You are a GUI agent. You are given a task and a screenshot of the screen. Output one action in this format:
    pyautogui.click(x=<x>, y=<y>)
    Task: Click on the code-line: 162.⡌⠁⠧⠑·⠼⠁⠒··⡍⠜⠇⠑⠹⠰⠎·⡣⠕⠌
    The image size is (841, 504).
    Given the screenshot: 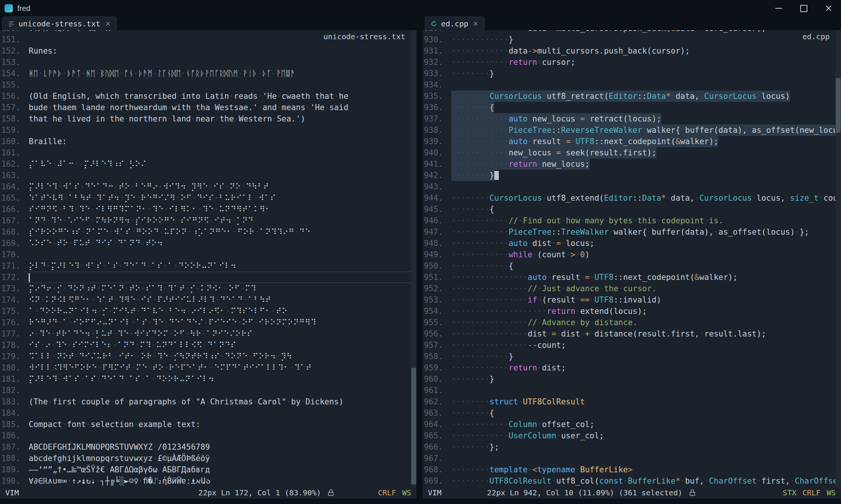 What is the action you would take?
    pyautogui.click(x=205, y=164)
    